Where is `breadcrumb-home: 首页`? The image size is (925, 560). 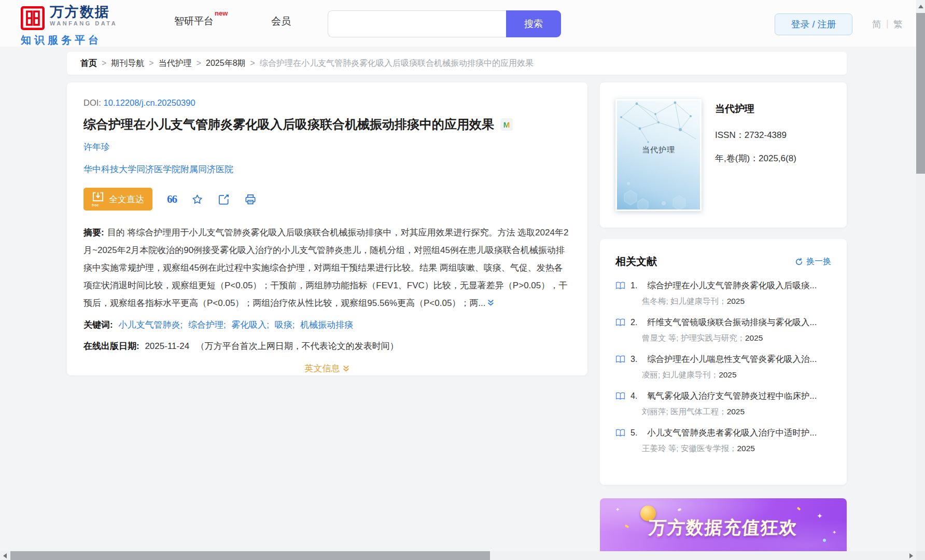 breadcrumb-home: 首页 is located at coordinates (89, 63).